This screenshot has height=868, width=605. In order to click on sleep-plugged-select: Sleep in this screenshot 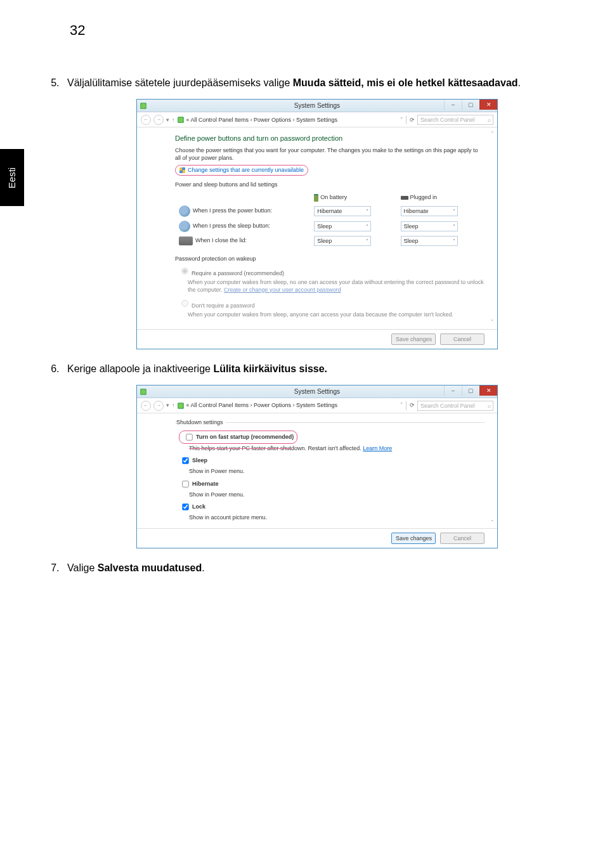, I will do `click(429, 226)`.